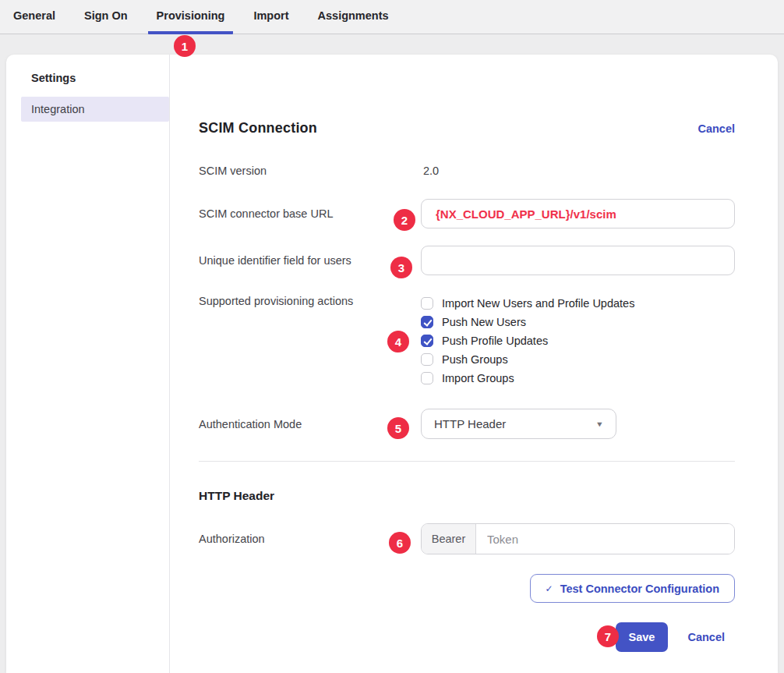  What do you see at coordinates (605, 539) in the screenshot?
I see `token-input` at bounding box center [605, 539].